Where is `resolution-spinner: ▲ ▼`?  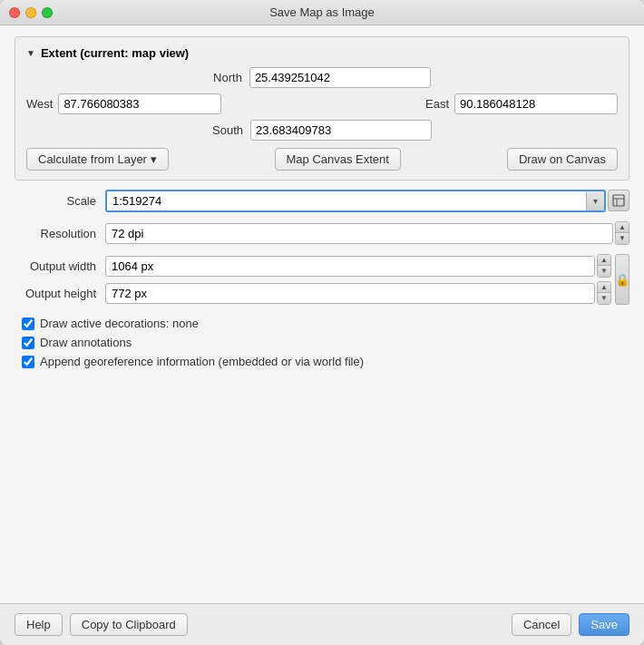
resolution-spinner: ▲ ▼ is located at coordinates (622, 233).